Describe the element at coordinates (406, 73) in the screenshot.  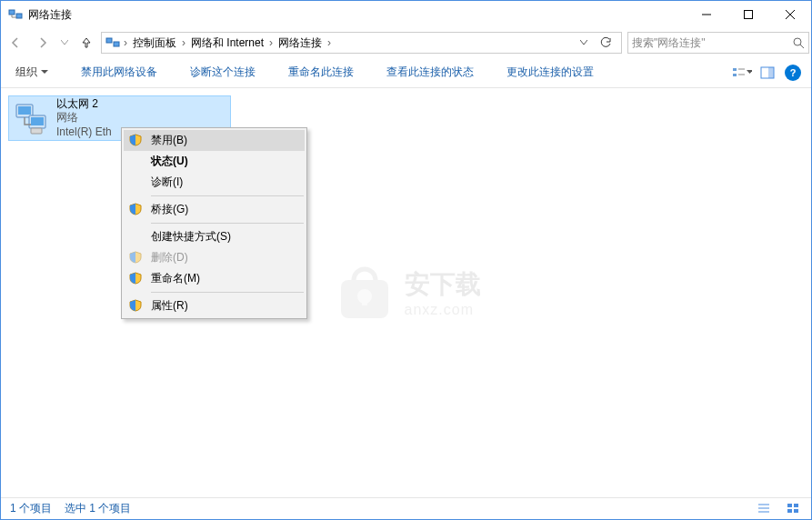
I see `toolbar: 组织 禁用此网络设备 诊断这个连接 重命名此连接 查看此连接的状态 更改此连接的…` at that location.